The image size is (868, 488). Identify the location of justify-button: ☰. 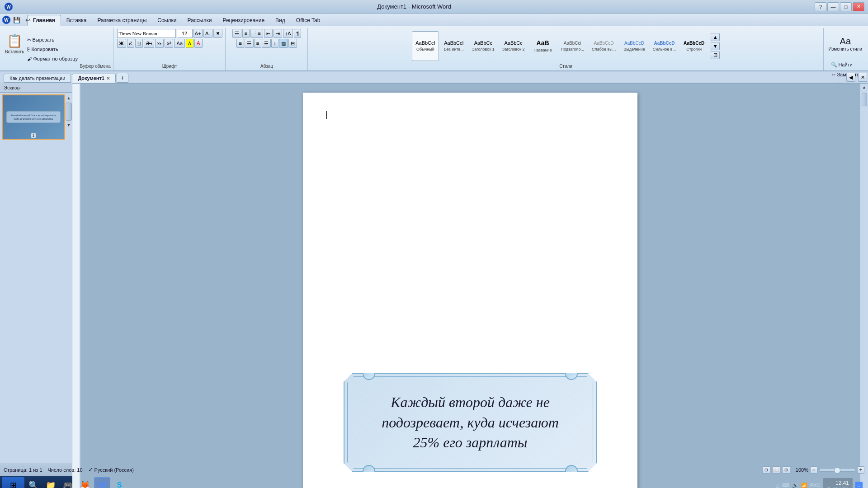
(266, 43).